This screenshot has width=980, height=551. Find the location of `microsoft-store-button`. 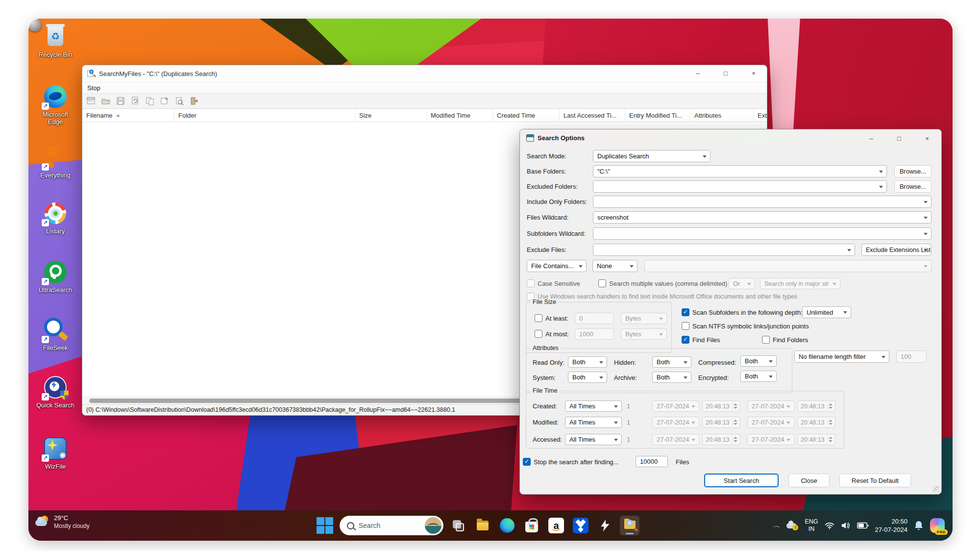

microsoft-store-button is located at coordinates (532, 526).